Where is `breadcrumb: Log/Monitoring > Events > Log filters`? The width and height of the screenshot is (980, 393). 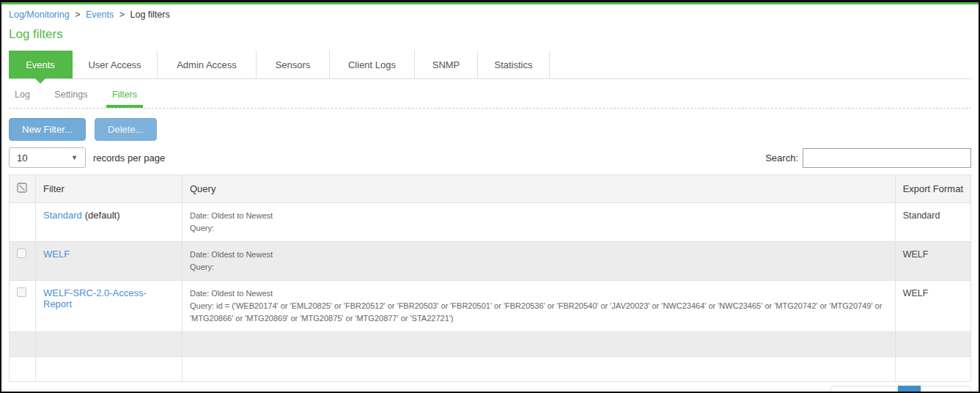 breadcrumb: Log/Monitoring > Events > Log filters is located at coordinates (490, 15).